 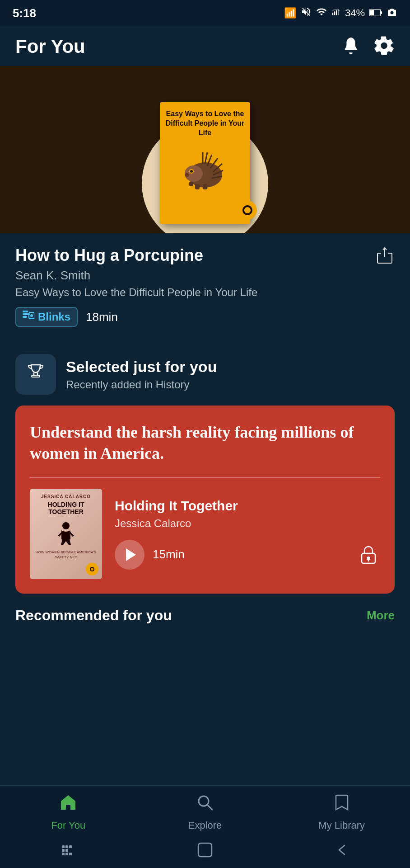 What do you see at coordinates (205, 851) in the screenshot?
I see `android-home-button` at bounding box center [205, 851].